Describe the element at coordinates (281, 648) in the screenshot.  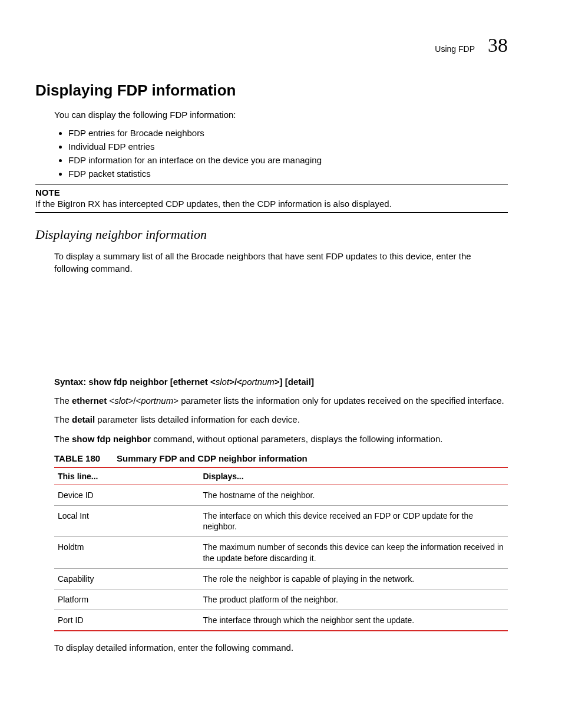
I see `after-table-paragraph: To display detailed information, enter t…` at that location.